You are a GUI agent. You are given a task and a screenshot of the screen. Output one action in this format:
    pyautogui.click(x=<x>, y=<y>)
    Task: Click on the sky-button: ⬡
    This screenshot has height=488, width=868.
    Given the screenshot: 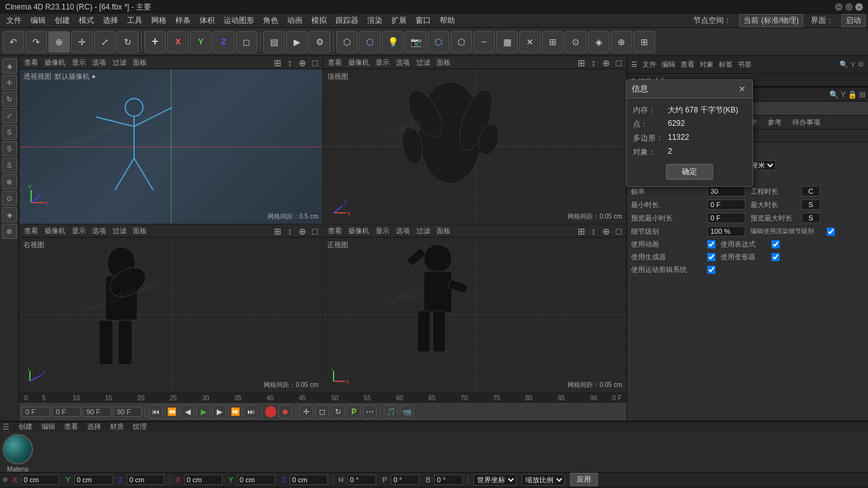 What is the action you would take?
    pyautogui.click(x=438, y=42)
    